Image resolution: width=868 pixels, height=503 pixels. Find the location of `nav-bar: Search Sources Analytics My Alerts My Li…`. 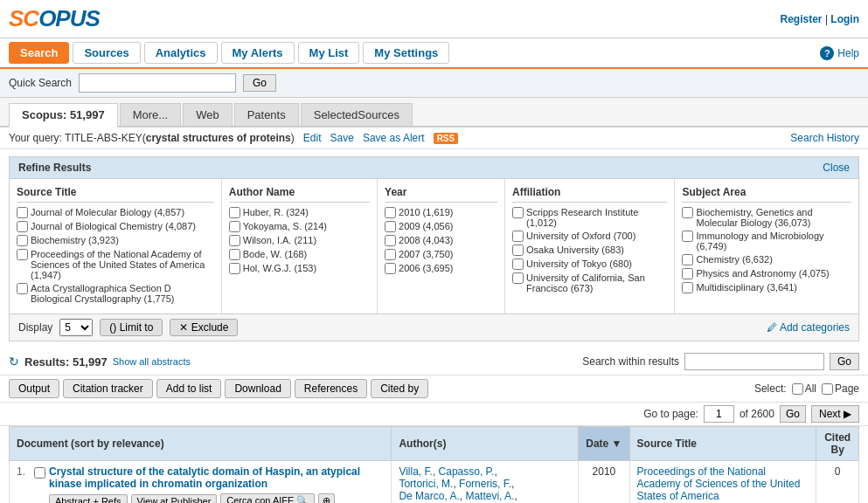

nav-bar: Search Sources Analytics My Alerts My Li… is located at coordinates (434, 54).